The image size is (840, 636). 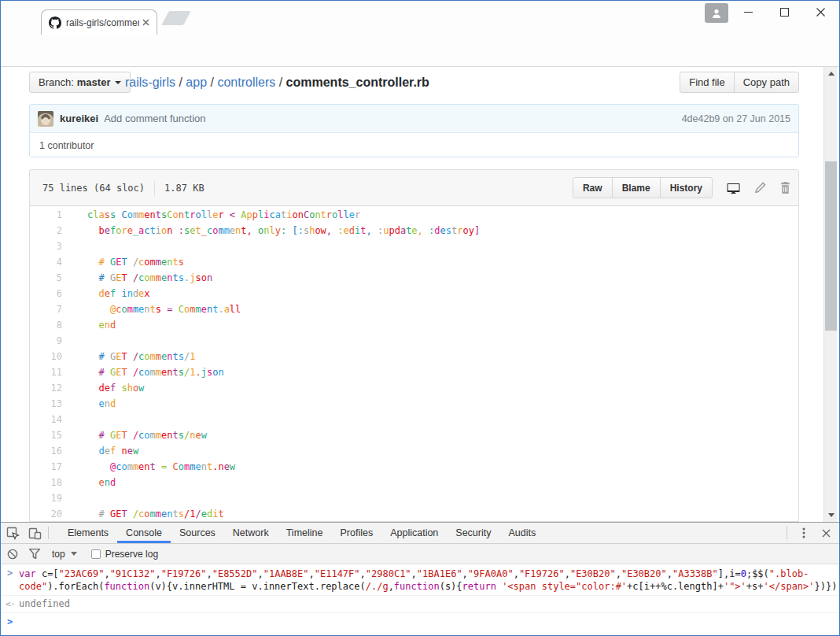 I want to click on meta-divider, so click(x=154, y=188).